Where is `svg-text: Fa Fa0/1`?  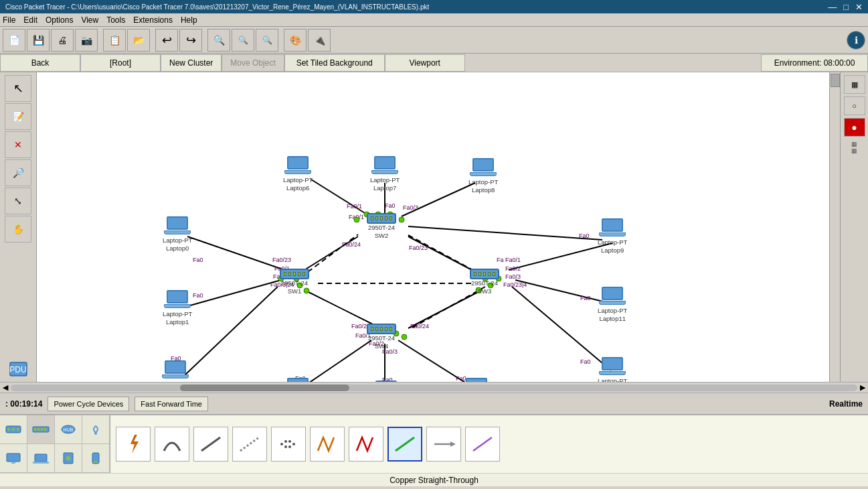 svg-text: Fa Fa0/1 is located at coordinates (509, 260).